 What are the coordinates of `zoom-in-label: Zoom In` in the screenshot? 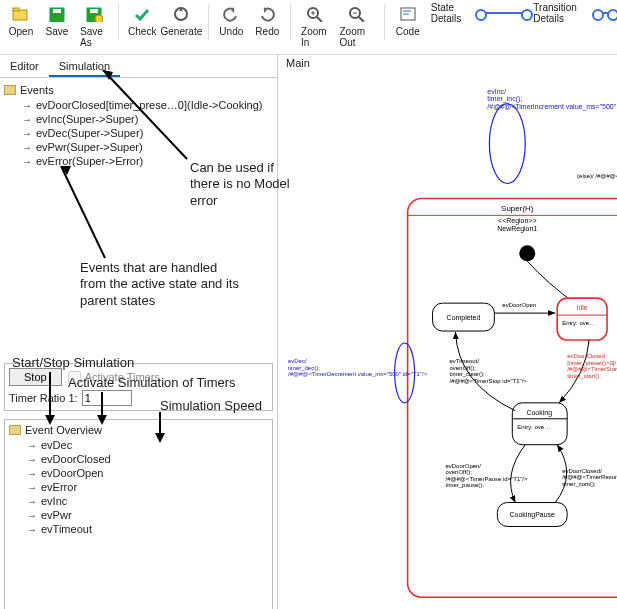 It's located at (315, 37).